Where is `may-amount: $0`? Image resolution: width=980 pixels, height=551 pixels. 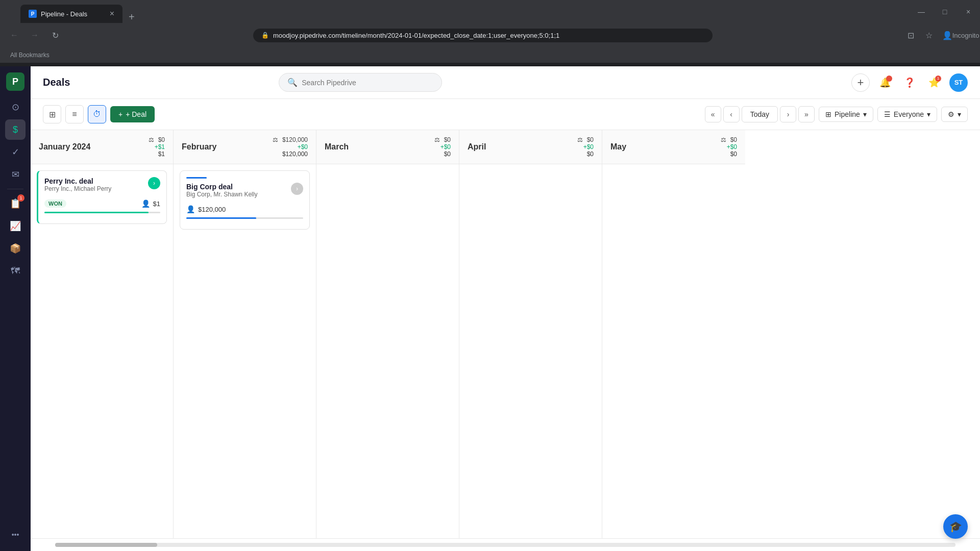
may-amount: $0 is located at coordinates (734, 140).